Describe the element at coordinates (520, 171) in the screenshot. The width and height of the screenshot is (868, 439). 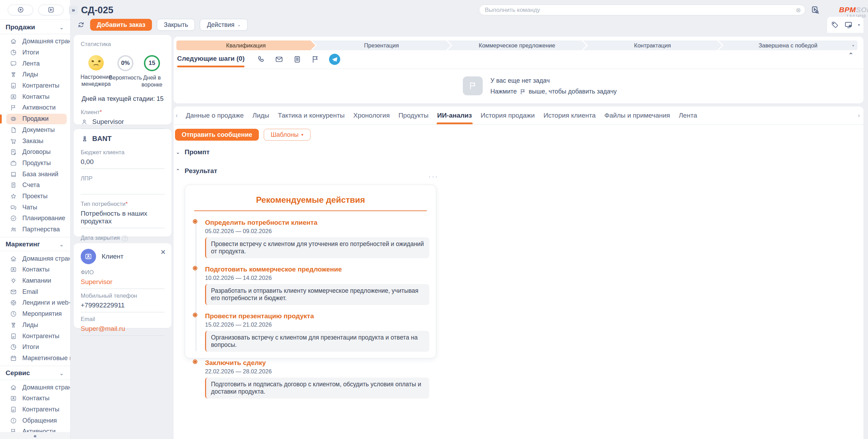
I see `result-section-toggle: ⌃ Результат` at that location.